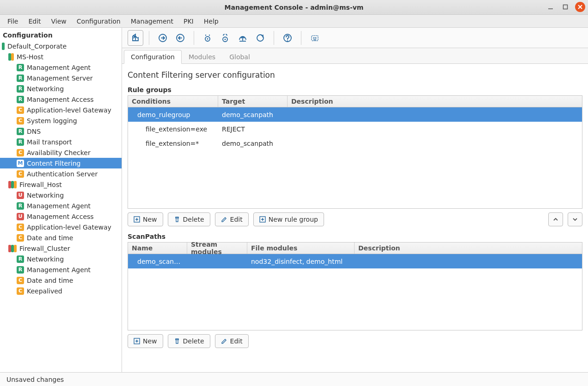  I want to click on revert-button, so click(180, 38).